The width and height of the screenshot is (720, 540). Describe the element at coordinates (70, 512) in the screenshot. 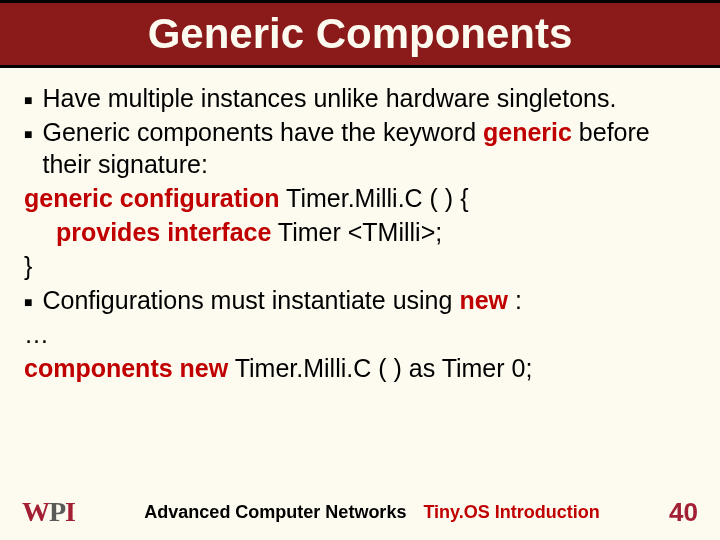

I see `logo-letter-i: I` at that location.